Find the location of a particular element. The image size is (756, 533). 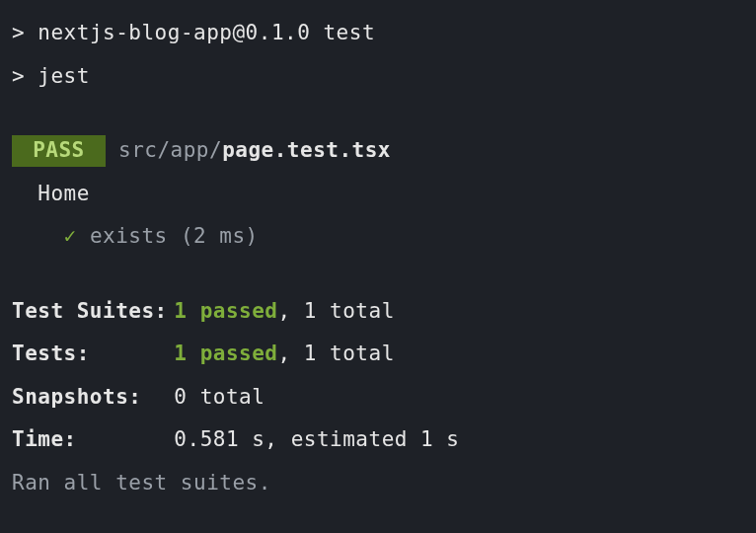

runner-name: jest is located at coordinates (63, 76).